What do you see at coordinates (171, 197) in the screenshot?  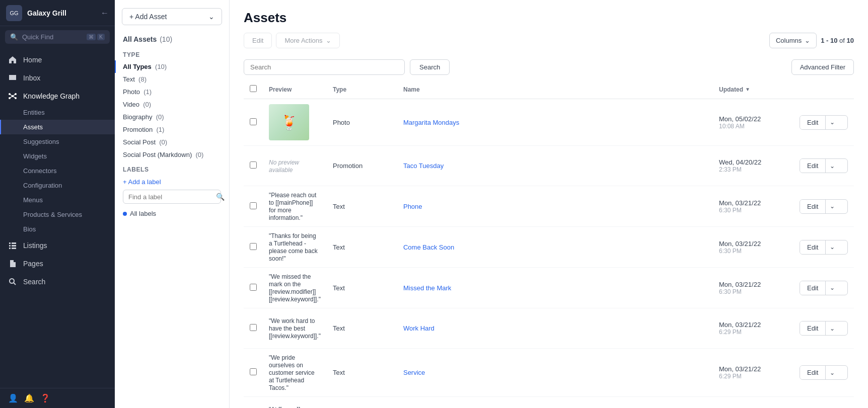 I see `label-search-input` at bounding box center [171, 197].